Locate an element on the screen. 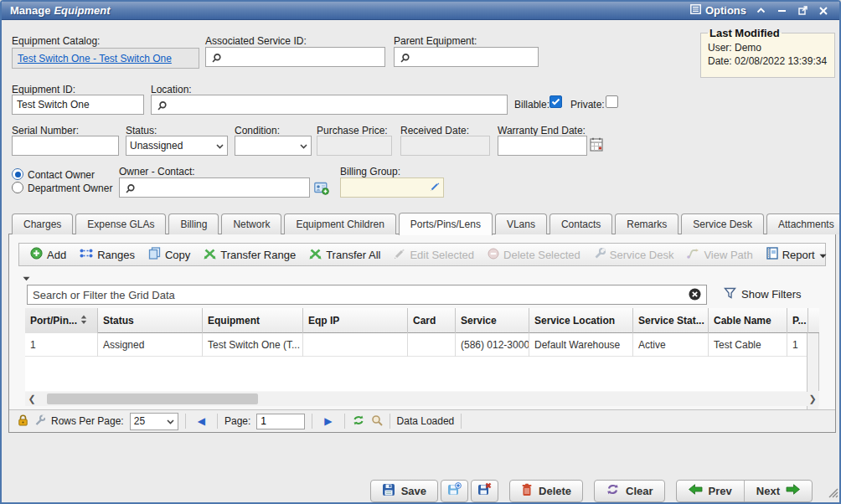 Image resolution: width=841 pixels, height=504 pixels. status-select: Unassigned is located at coordinates (177, 146).